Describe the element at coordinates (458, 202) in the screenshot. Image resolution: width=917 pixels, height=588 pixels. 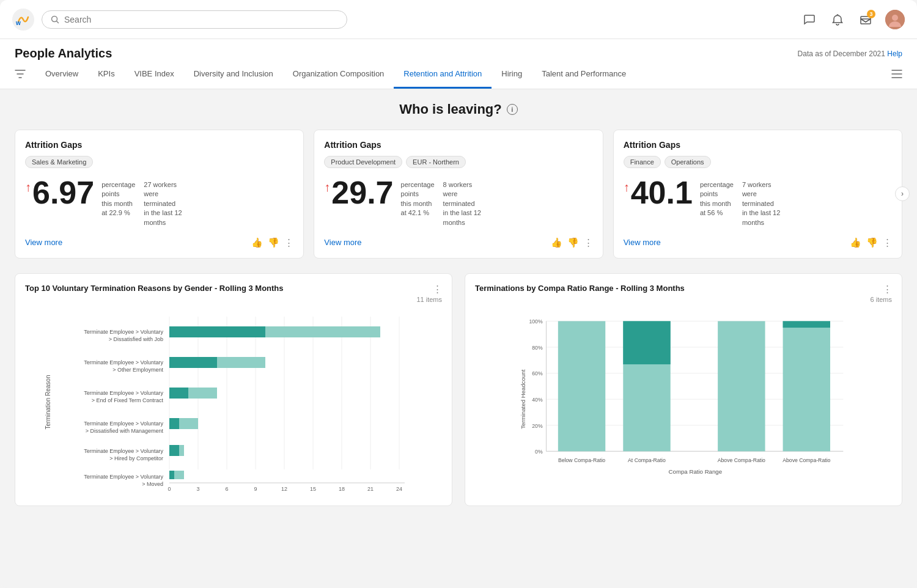
I see `card-metric-2: ↑ 29.7 percentage points this month at 4…` at that location.